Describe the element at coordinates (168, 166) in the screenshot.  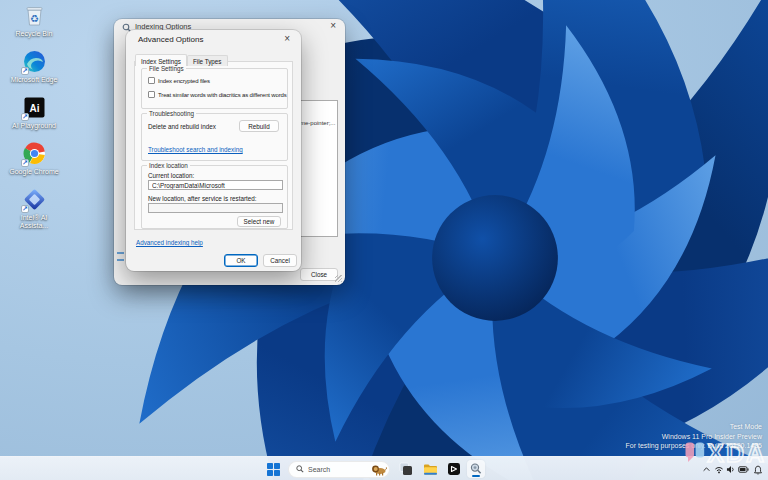
I see `group-title: Index location` at that location.